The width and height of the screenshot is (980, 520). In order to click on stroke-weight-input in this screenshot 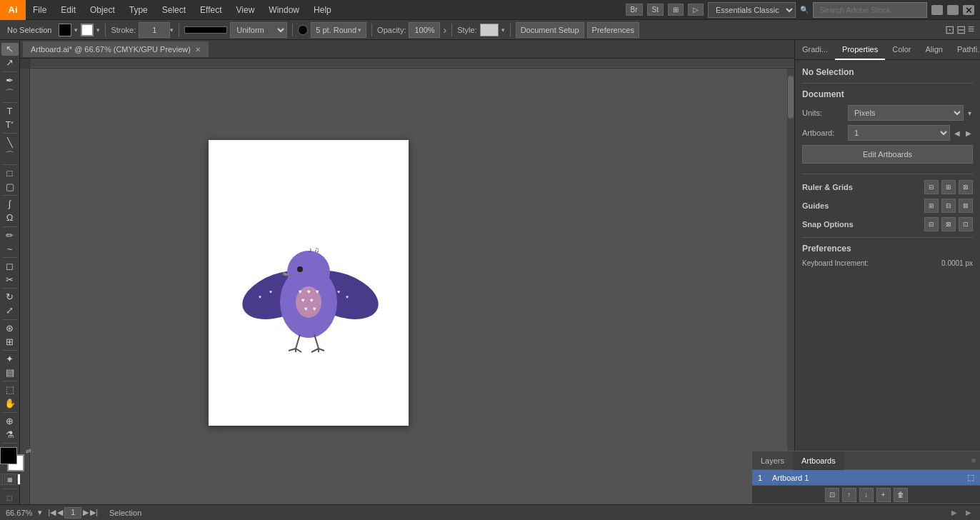, I will do `click(154, 30)`.